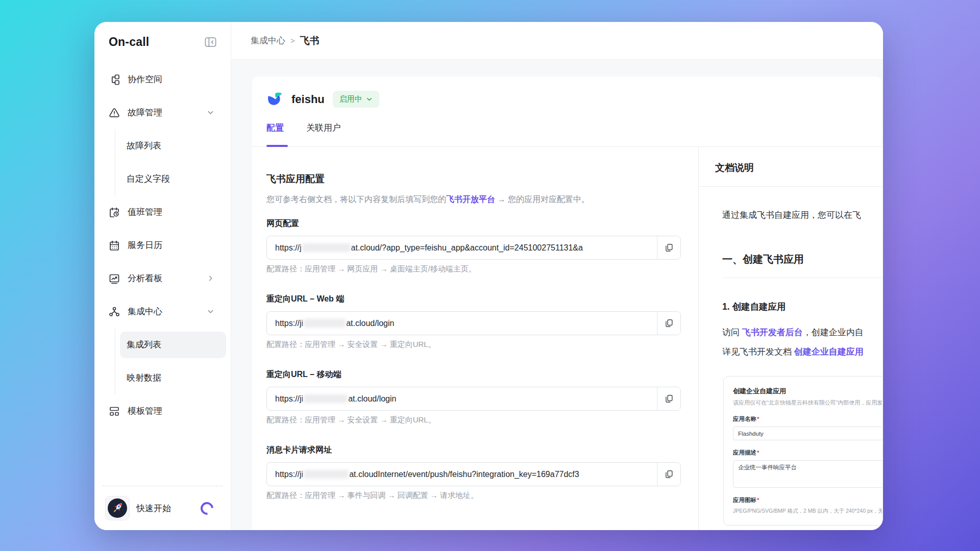  What do you see at coordinates (162, 378) in the screenshot?
I see `sidebar-item-mapping-data: 映射数据` at bounding box center [162, 378].